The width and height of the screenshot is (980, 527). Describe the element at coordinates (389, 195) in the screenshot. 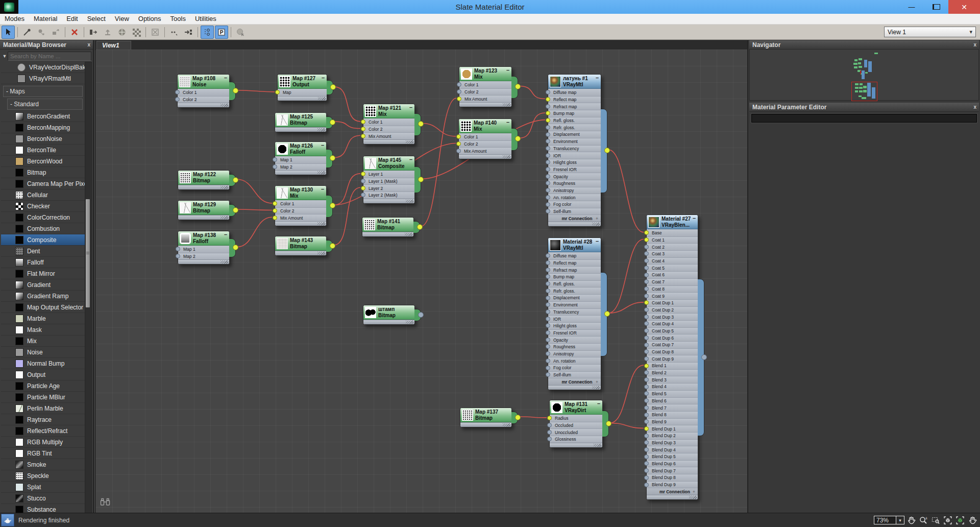

I see `input-slot-layer-2-mask-: Layer 2 (Mask)` at that location.